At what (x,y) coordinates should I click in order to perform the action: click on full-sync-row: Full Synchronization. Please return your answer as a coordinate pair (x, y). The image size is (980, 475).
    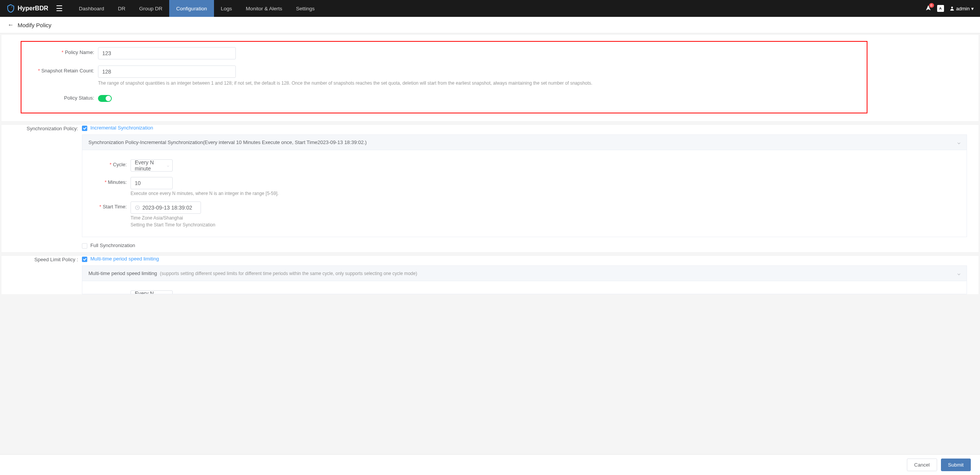
    Looking at the image, I should click on (524, 245).